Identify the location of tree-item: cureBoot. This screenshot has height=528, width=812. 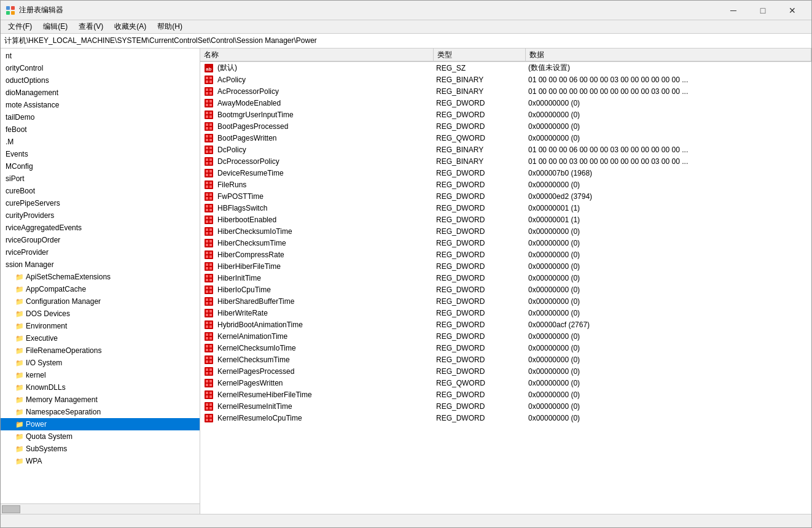
(100, 191).